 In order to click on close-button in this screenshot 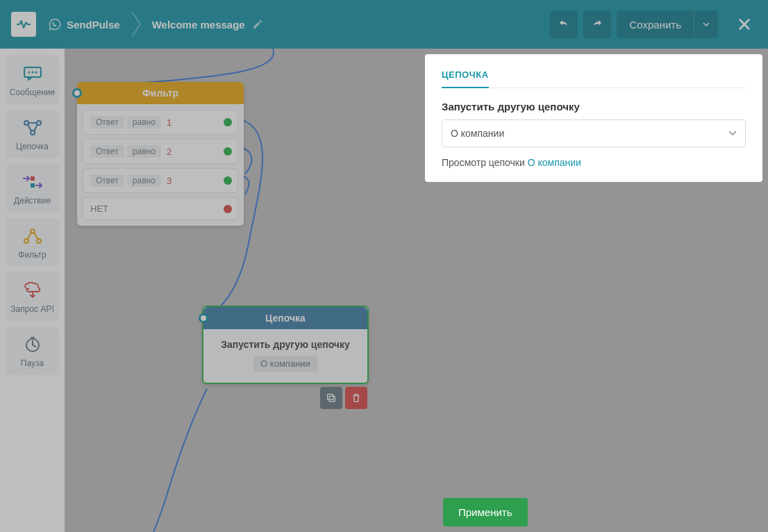, I will do `click(744, 24)`.